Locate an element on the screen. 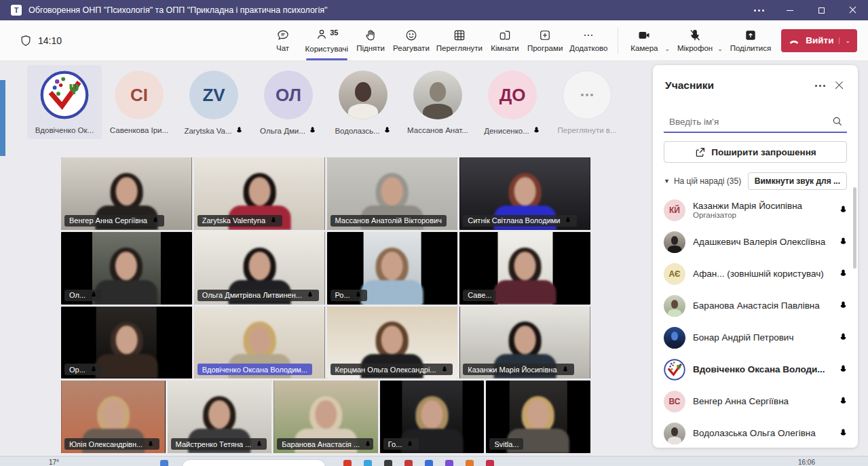 This screenshot has width=868, height=466. panel-scrollbar is located at coordinates (855, 228).